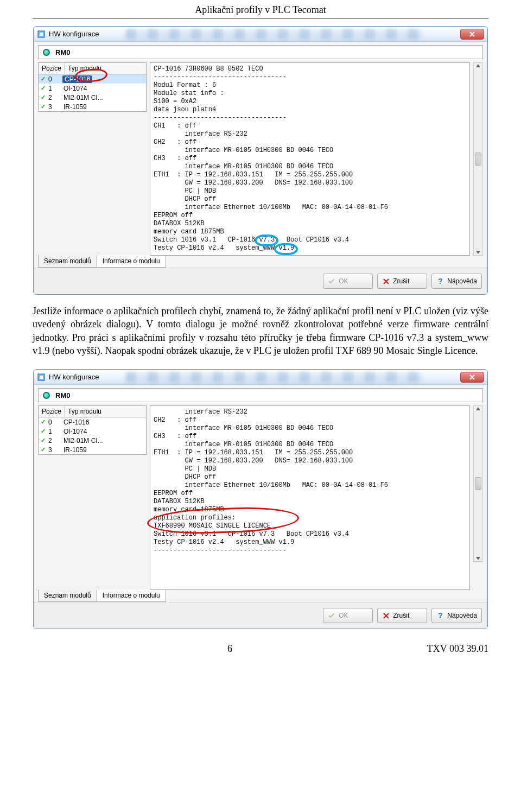  Describe the element at coordinates (54, 88) in the screenshot. I see `row-pos: 1` at that location.